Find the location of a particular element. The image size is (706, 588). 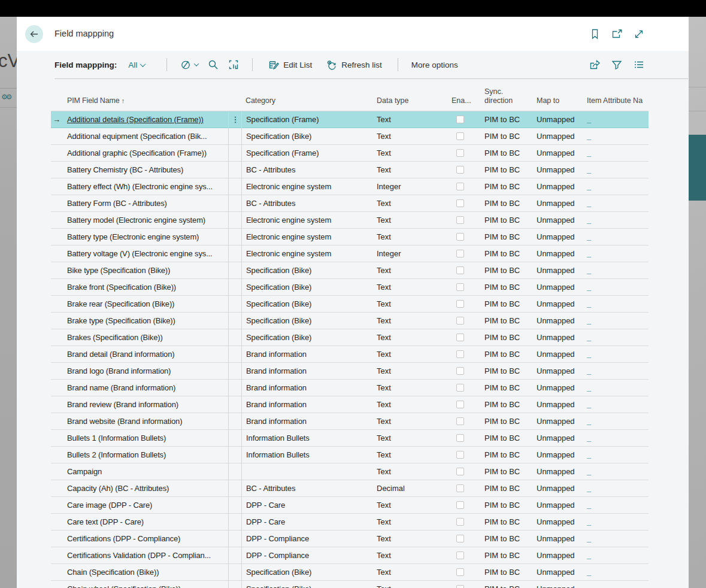

pim-field-name-cell: Brake rear (Specification (Bike)) is located at coordinates (147, 304).